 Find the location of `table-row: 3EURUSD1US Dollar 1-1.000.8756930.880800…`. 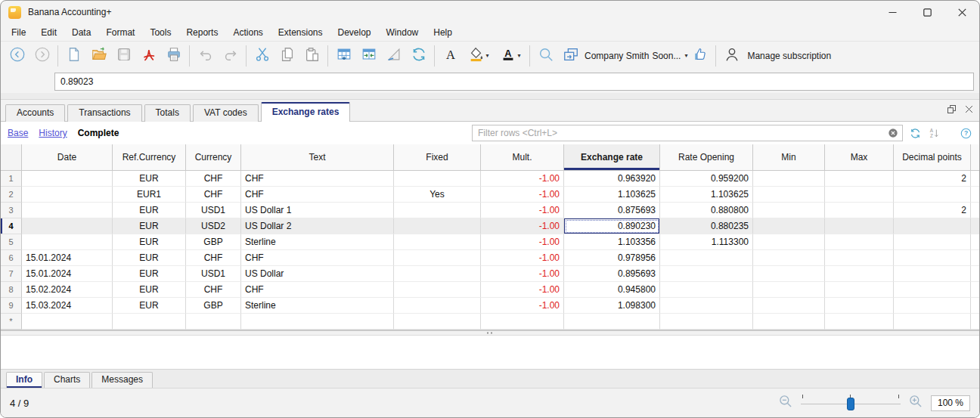

table-row: 3EURUSD1US Dollar 1-1.000.8756930.880800… is located at coordinates (490, 210).